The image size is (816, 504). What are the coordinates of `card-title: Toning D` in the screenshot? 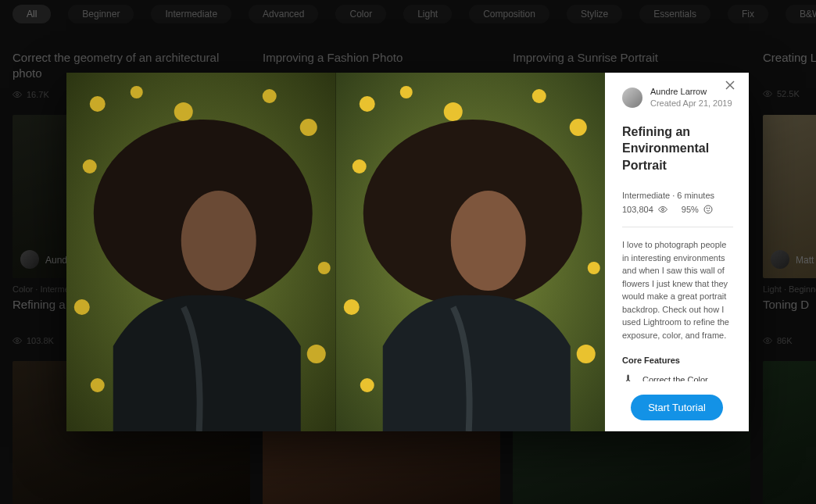 It's located at (789, 313).